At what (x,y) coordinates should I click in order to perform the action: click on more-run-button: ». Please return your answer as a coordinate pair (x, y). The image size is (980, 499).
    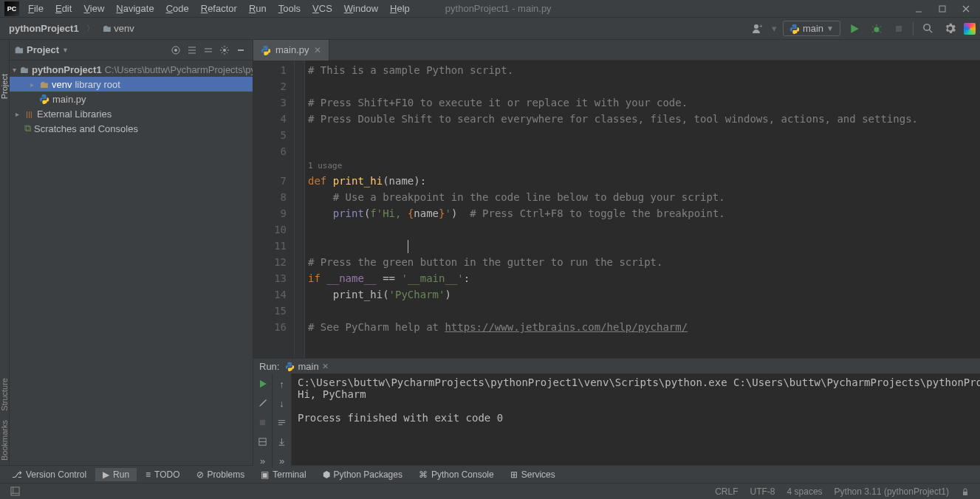
    Looking at the image, I should click on (263, 461).